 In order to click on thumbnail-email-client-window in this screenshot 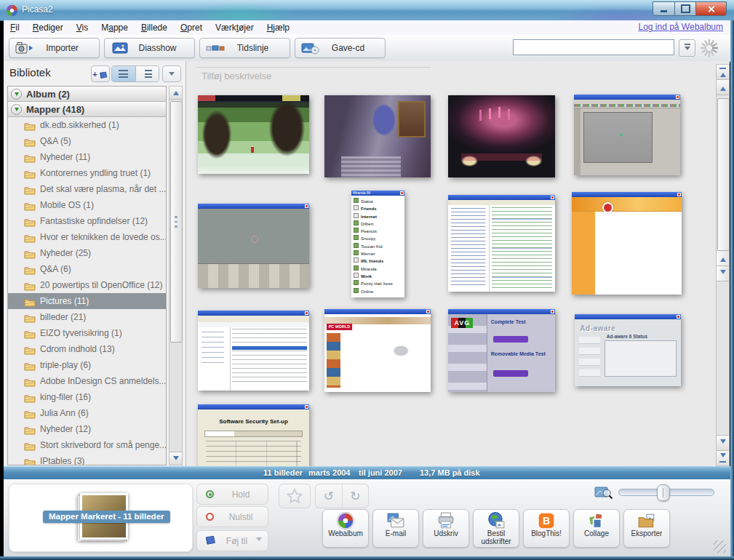, I will do `click(253, 351)`.